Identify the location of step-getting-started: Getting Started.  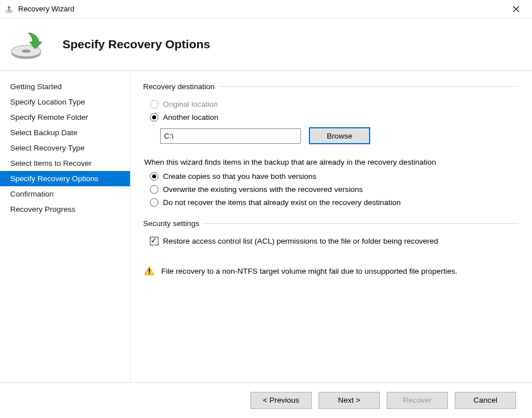
(65, 86).